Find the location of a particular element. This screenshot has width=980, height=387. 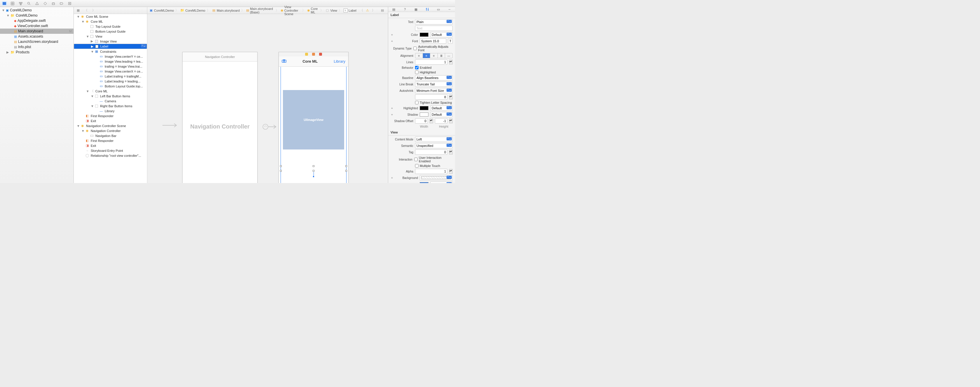

vc-root-view: UIImageView is located at coordinates (313, 125).